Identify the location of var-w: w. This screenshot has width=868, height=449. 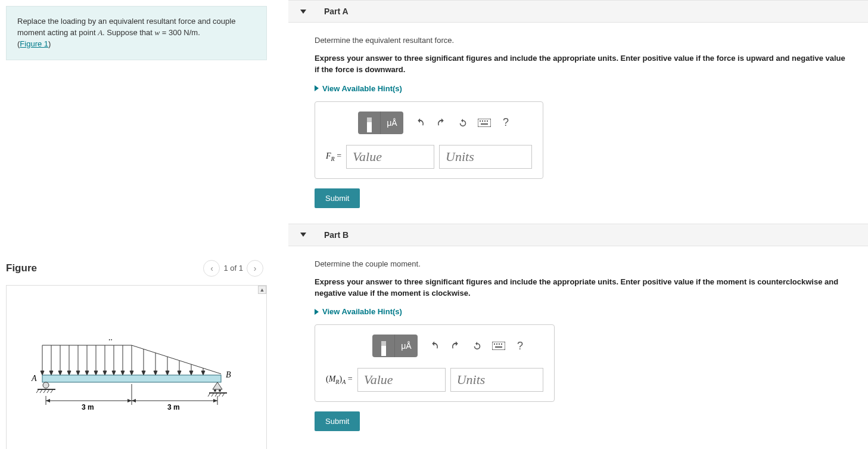
(157, 32).